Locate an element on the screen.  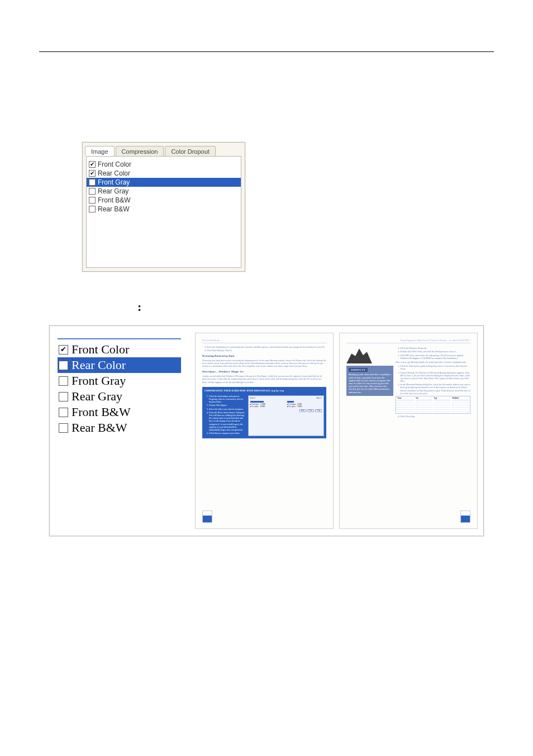
right-proc-4: Click Next Step. is located at coordinates (435, 416).